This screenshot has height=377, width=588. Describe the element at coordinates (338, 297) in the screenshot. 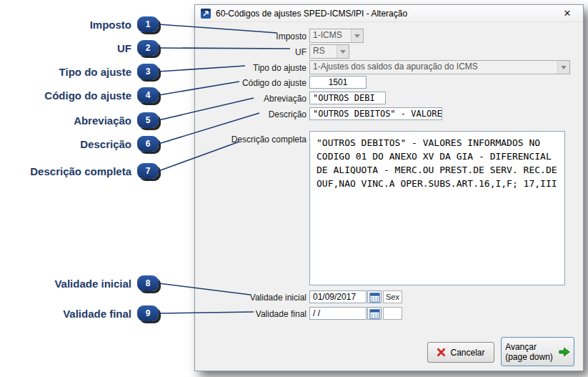

I see `validade-inicial-input: 01/09/2017` at that location.